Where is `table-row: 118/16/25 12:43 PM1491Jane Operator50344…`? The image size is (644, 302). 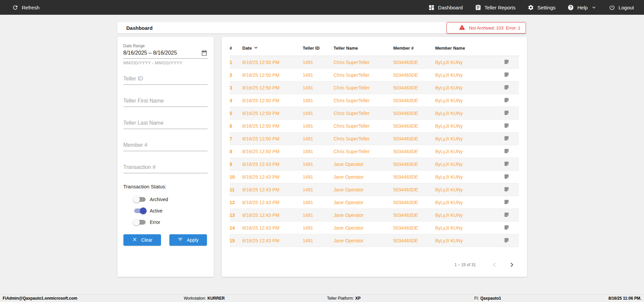 table-row: 118/16/25 12:43 PM1491Jane Operator50344… is located at coordinates (374, 190).